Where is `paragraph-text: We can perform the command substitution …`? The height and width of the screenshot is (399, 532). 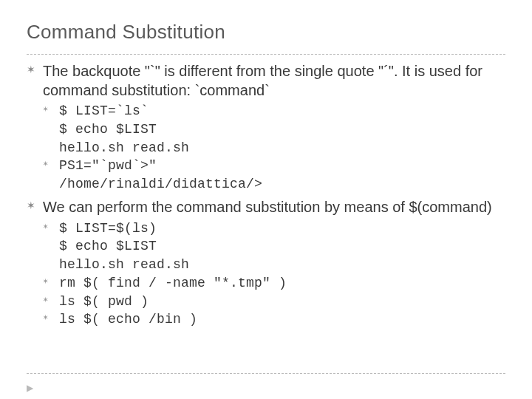
paragraph-text: We can perform the command substitution … is located at coordinates (267, 207).